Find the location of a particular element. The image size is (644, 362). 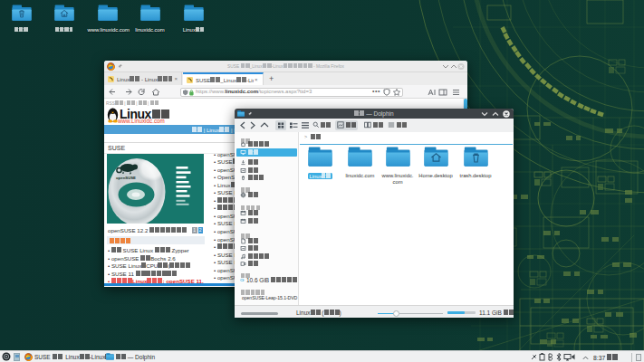

svg-text: openSUSE is located at coordinates (126, 177).